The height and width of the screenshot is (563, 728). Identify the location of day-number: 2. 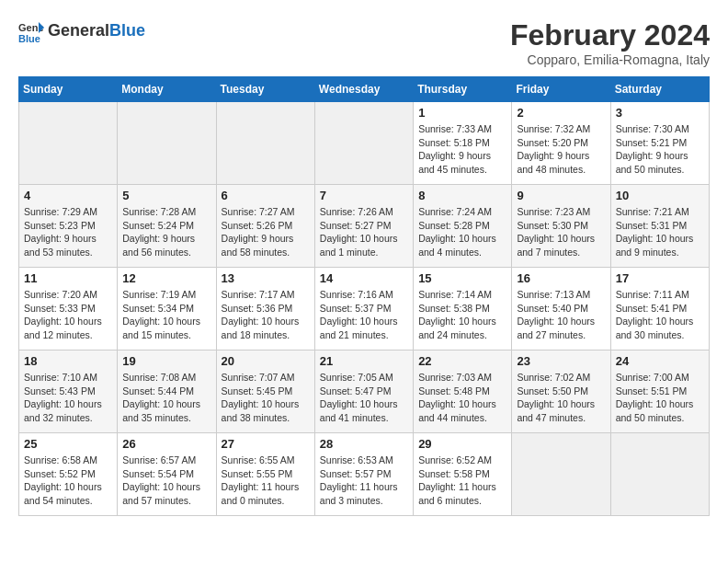
(561, 112).